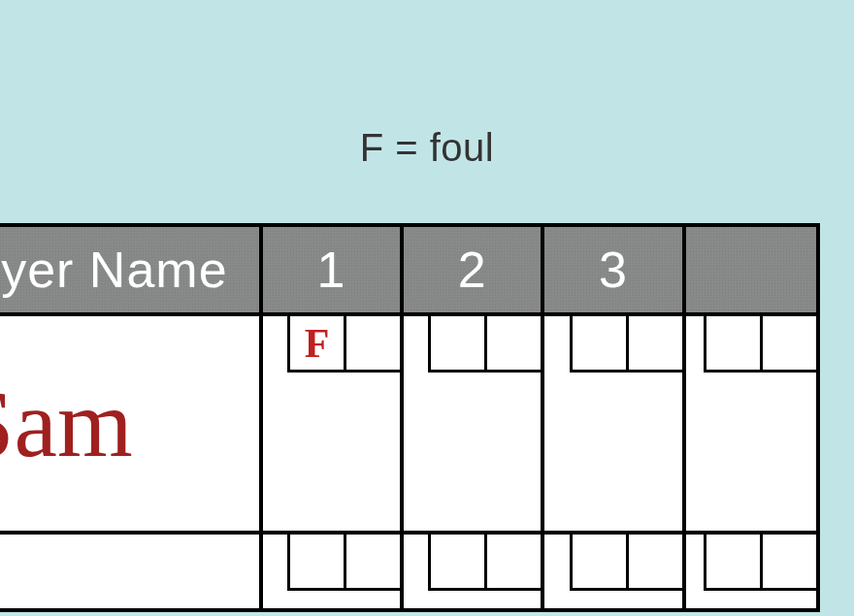 This screenshot has width=854, height=616. Describe the element at coordinates (130, 423) in the screenshot. I see `player-name-text: Sam` at that location.